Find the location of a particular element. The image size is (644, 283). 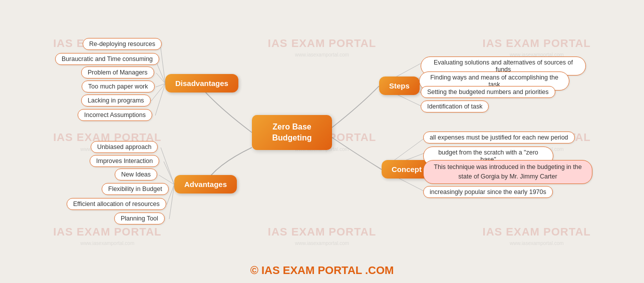

leaf-efficient-allocation: Efficient allocation of resources is located at coordinates (116, 204).